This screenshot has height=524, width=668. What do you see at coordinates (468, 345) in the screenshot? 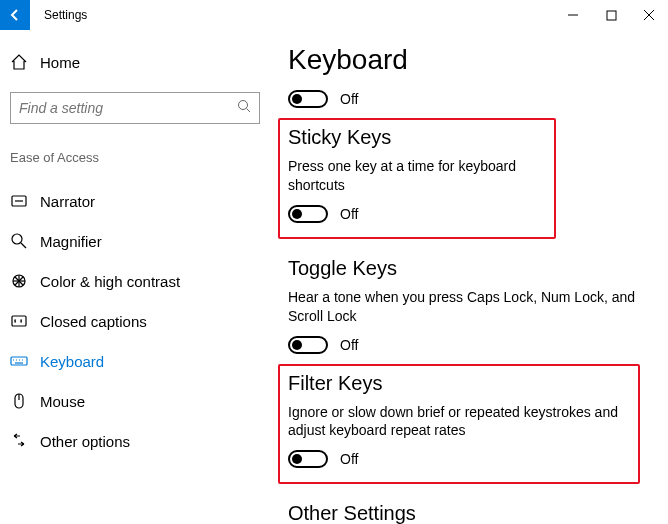
I see `toggle-keys-toggle-row: Off` at bounding box center [468, 345].